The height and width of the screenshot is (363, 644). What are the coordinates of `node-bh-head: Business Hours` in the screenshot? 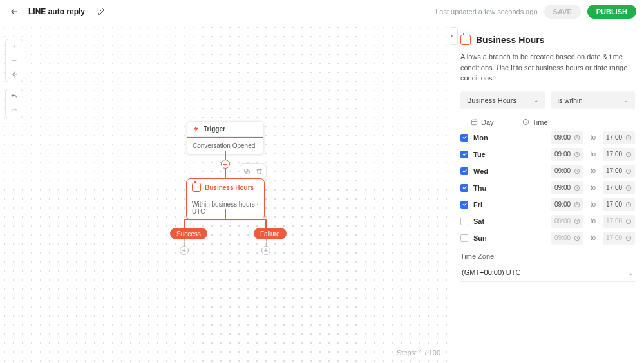 It's located at (225, 188).